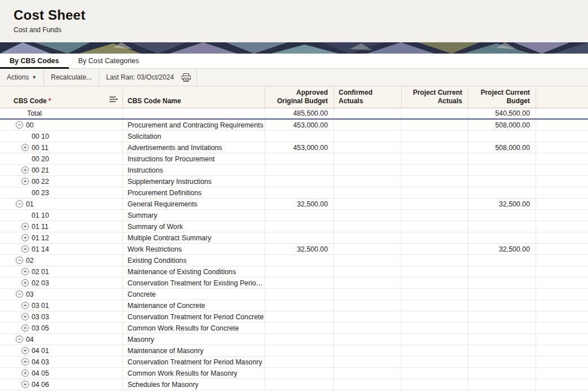  What do you see at coordinates (194, 328) in the screenshot?
I see `cbs-code-name-value: Common Work Results for Concrete` at bounding box center [194, 328].